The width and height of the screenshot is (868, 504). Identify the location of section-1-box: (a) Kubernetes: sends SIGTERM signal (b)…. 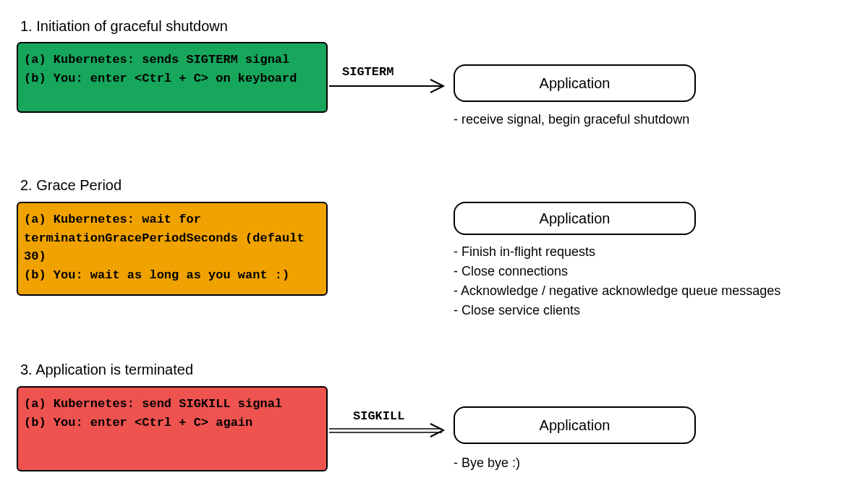
(172, 77).